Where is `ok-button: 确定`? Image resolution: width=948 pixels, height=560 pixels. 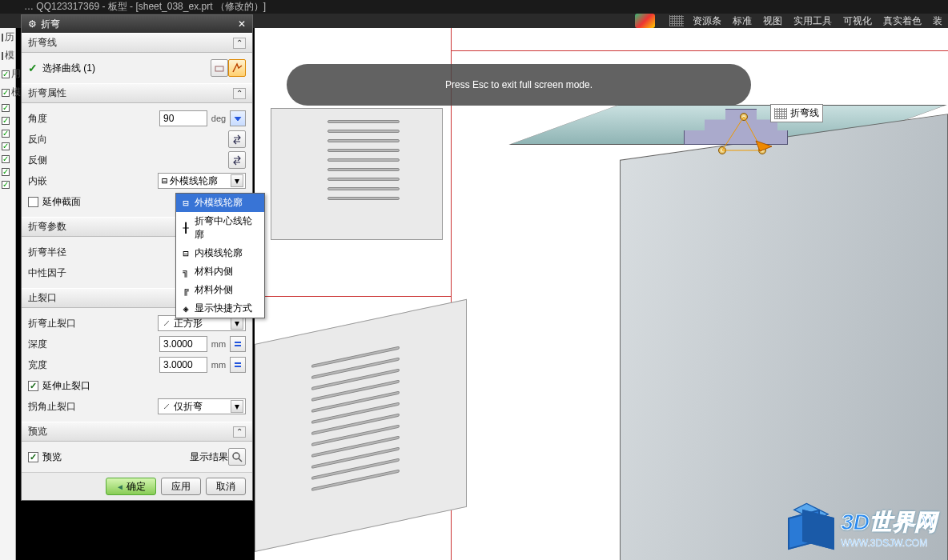 ok-button: 确定 is located at coordinates (131, 486).